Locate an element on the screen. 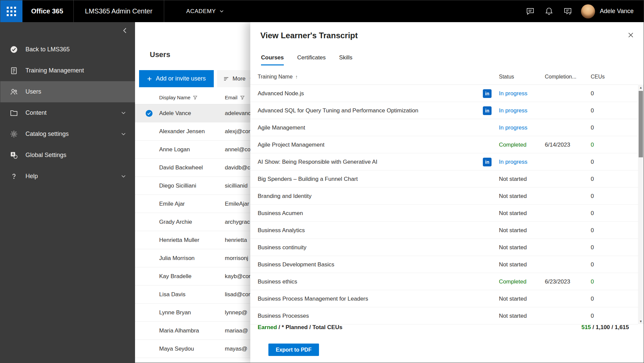 Image resolution: width=644 pixels, height=363 pixels. sidebar-item-global-settings: Global Settings is located at coordinates (68, 155).